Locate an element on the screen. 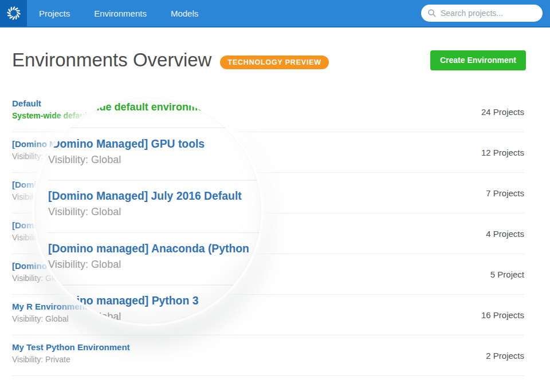 The width and height of the screenshot is (550, 392). environment-name-link: [Domino Managed] GPU tools is located at coordinates (126, 143).